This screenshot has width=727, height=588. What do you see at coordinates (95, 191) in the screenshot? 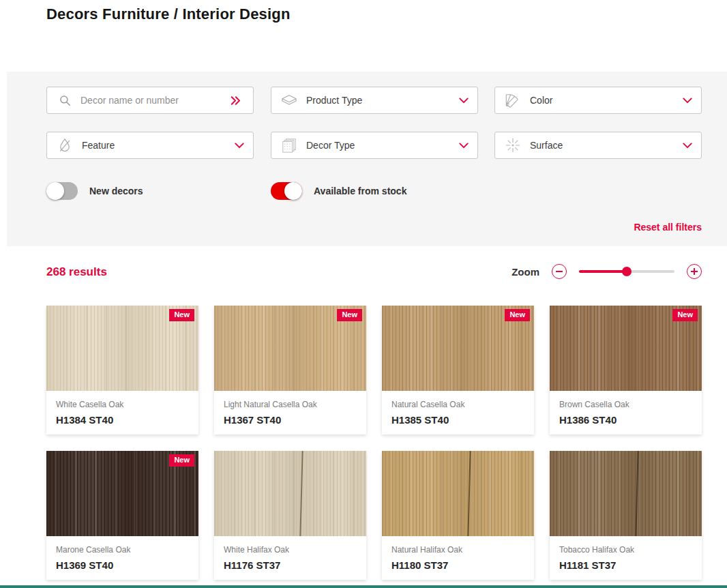
I see `toggle-group-new-decors: New decors` at bounding box center [95, 191].